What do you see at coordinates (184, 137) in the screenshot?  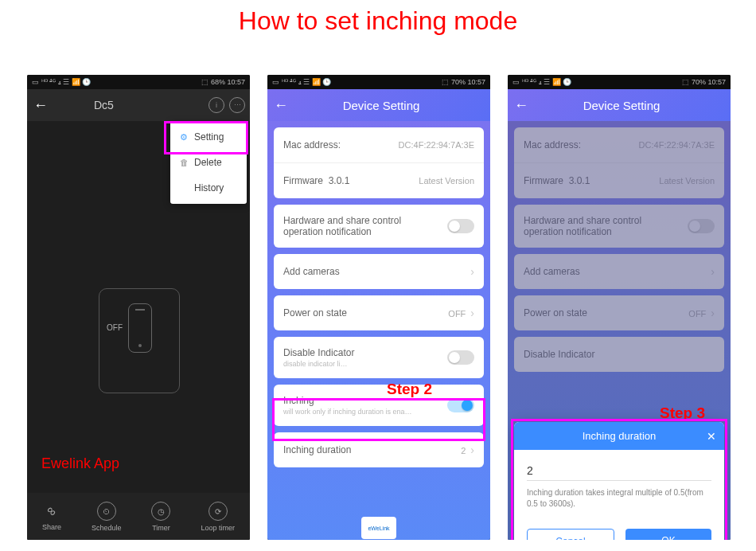 I see `gear-icon: ⚙` at bounding box center [184, 137].